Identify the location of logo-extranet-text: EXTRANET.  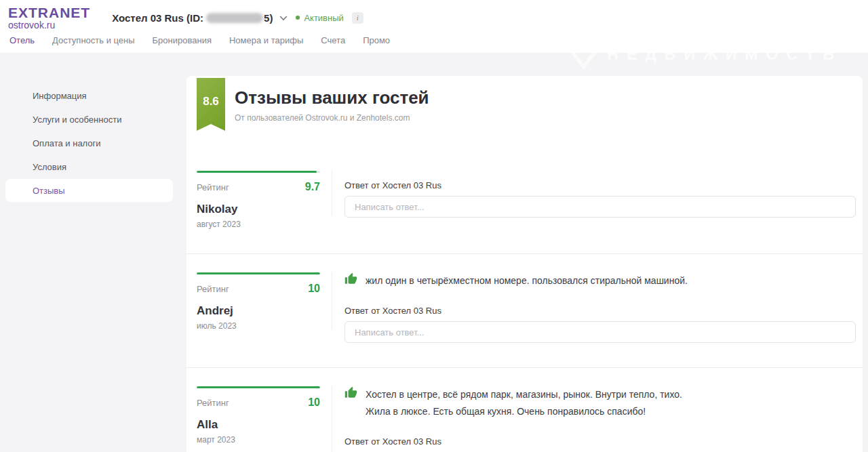
(49, 12).